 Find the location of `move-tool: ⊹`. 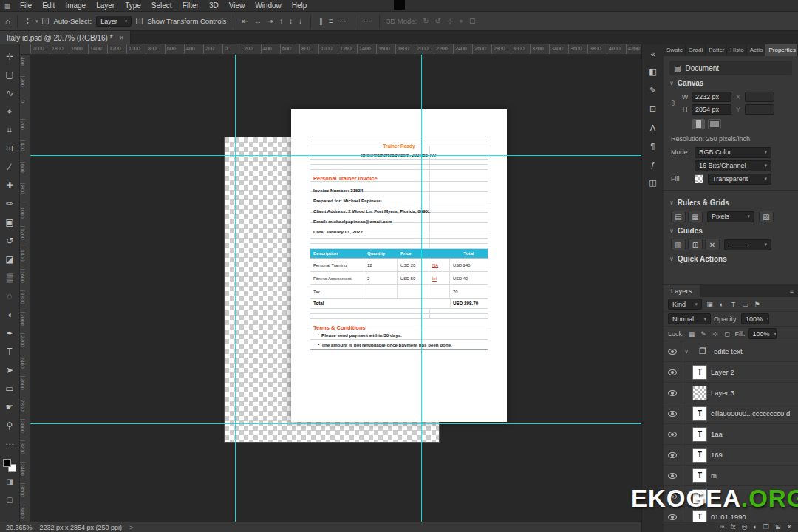

move-tool: ⊹ is located at coordinates (10, 56).